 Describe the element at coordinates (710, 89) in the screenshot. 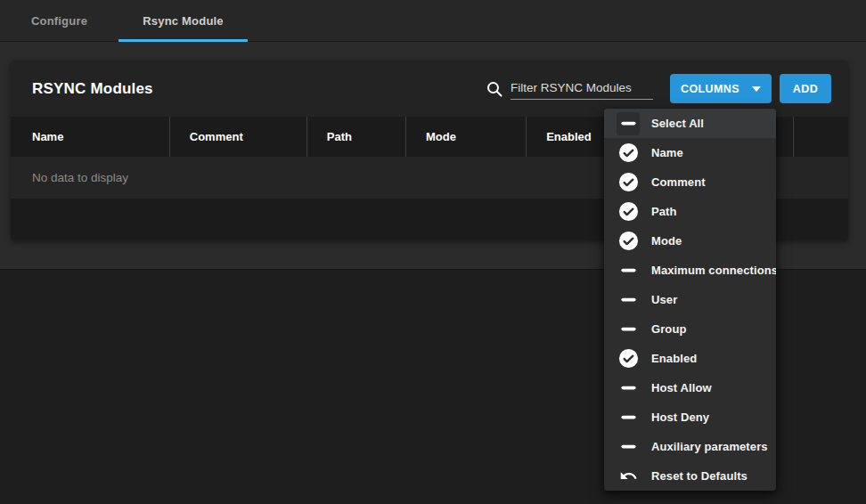

I see `columns-button-label: COLUMNS` at that location.